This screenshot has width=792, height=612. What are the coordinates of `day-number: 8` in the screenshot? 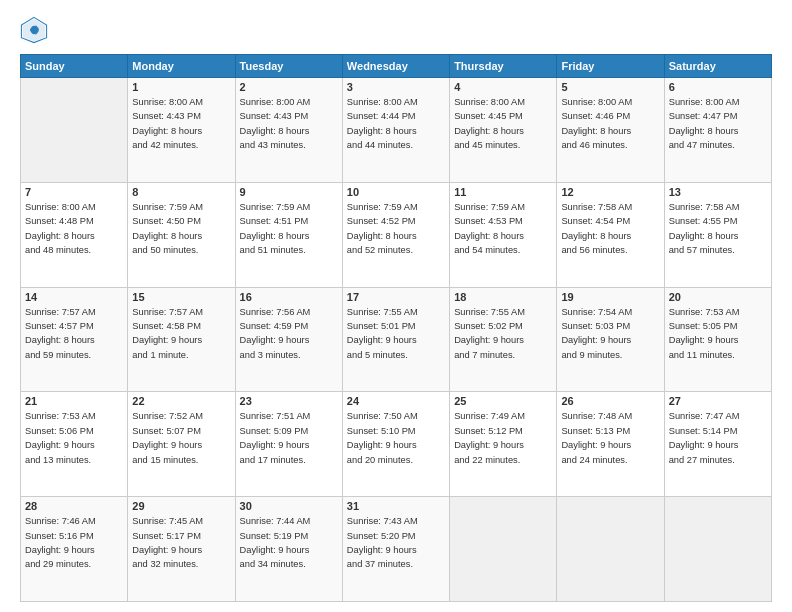 It's located at (181, 192).